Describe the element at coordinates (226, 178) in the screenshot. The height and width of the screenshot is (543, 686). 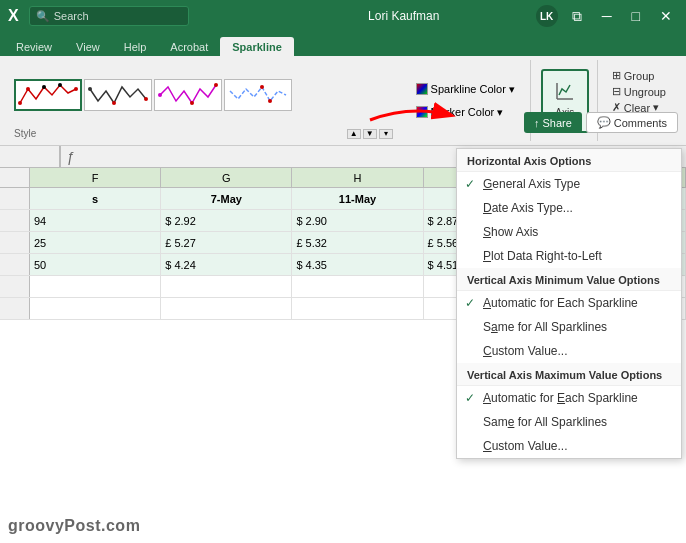
I see `col-header-g: G` at that location.